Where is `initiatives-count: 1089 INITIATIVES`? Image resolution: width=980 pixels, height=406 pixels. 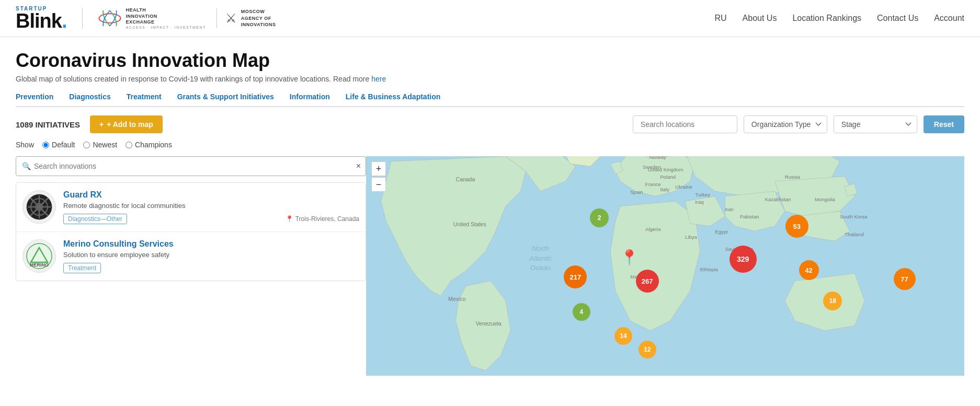
initiatives-count: 1089 INITIATIVES is located at coordinates (50, 124).